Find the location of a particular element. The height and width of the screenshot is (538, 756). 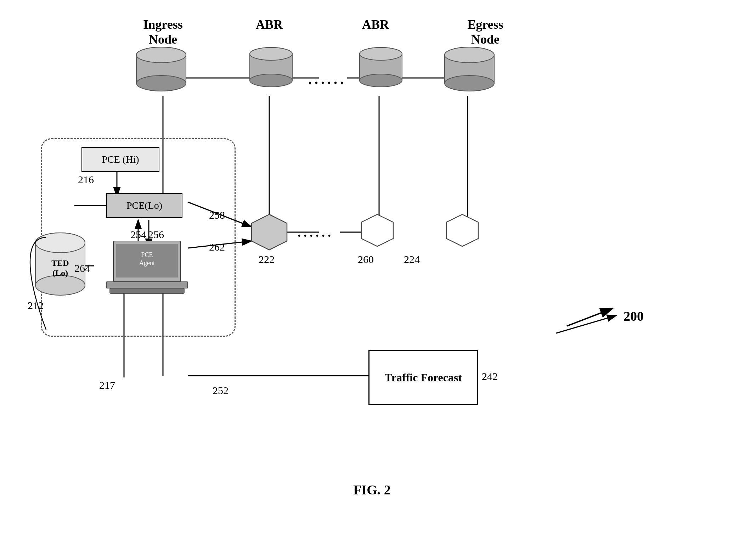

ref-217: 217 is located at coordinates (107, 385).